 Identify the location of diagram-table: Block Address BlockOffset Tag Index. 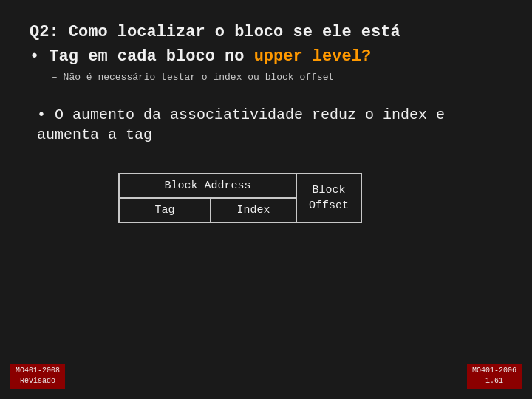
(240, 198).